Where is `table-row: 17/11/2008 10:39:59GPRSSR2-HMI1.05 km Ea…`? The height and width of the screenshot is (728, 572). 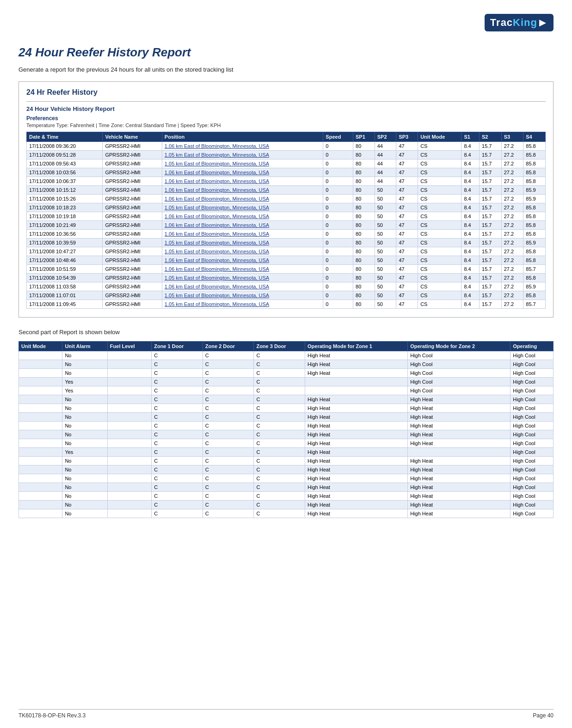
table-row: 17/11/2008 10:39:59GPRSSR2-HMI1.05 km Ea… is located at coordinates (286, 243).